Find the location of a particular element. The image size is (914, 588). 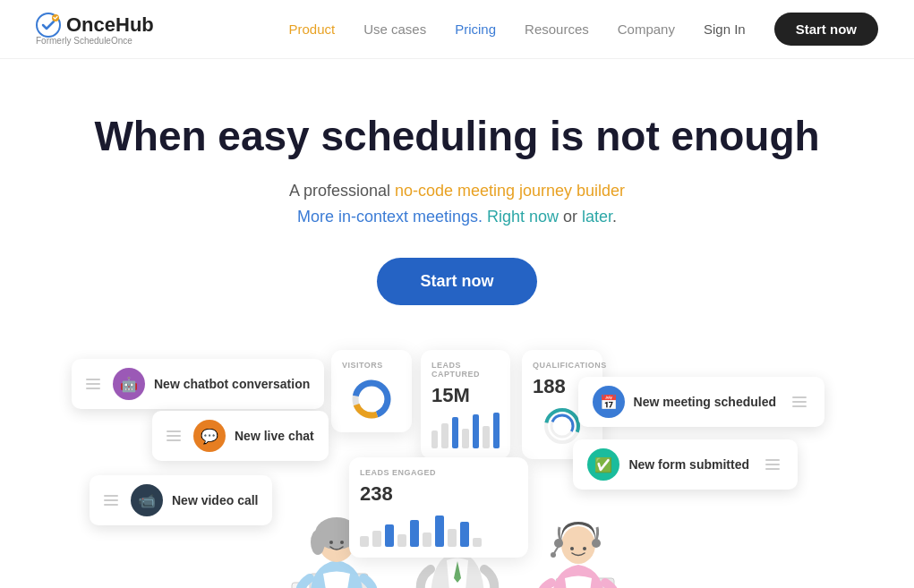

bar3 is located at coordinates (455, 433).